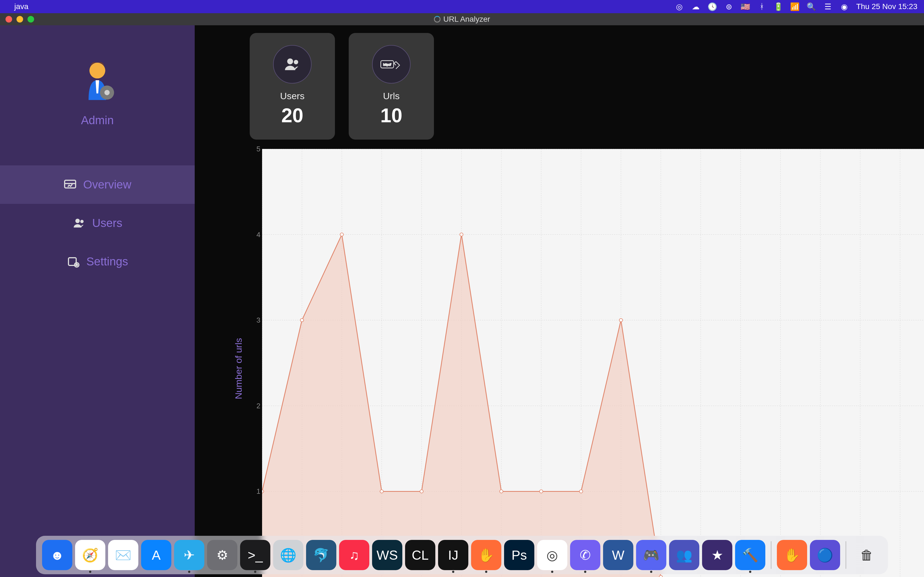 The width and height of the screenshot is (924, 577). Describe the element at coordinates (73, 261) in the screenshot. I see `settings-icon` at that location.